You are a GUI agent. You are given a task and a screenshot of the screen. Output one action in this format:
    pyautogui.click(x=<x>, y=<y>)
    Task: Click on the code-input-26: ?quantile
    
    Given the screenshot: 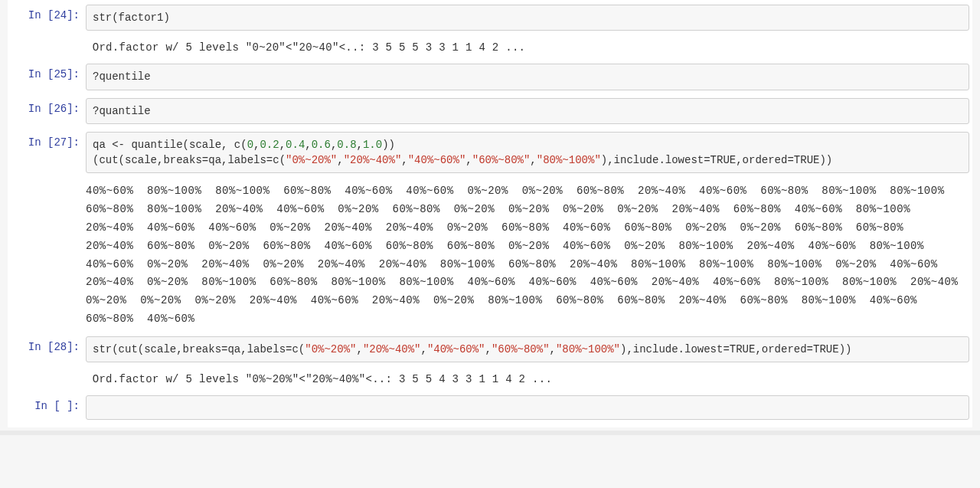 What is the action you would take?
    pyautogui.click(x=528, y=111)
    